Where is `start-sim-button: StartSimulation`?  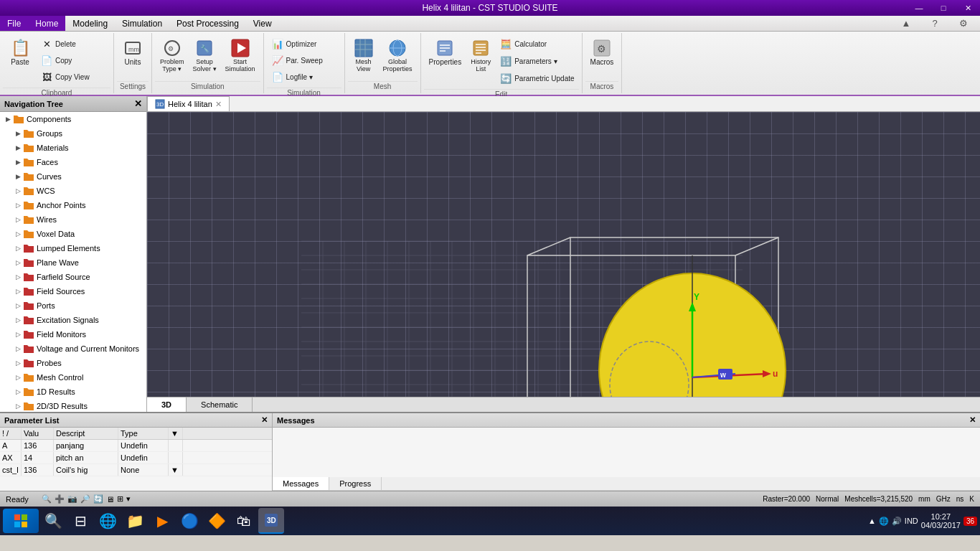
start-sim-button: StartSimulation is located at coordinates (240, 55).